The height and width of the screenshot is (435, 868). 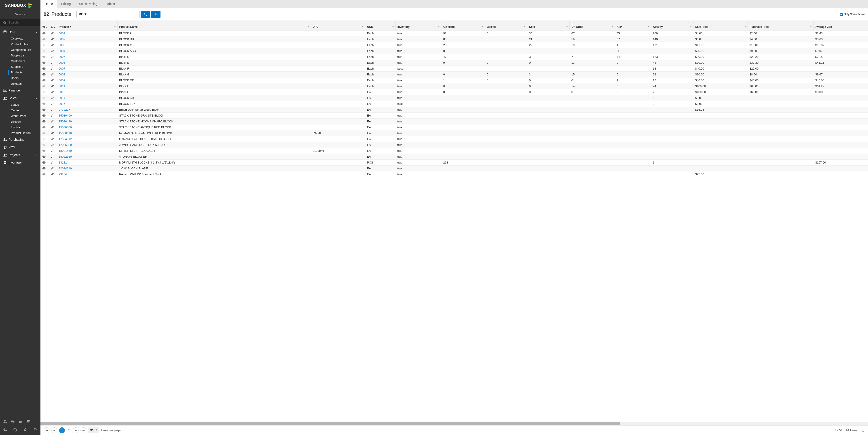 I want to click on nav-group-projects: Projects›, so click(x=20, y=155).